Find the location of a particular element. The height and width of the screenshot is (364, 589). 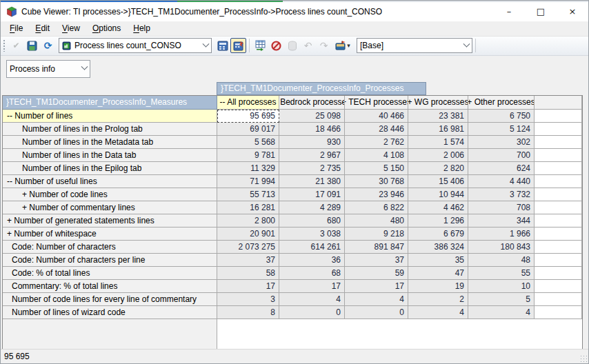

view-selector: Process lines count_CONSO is located at coordinates (135, 46).